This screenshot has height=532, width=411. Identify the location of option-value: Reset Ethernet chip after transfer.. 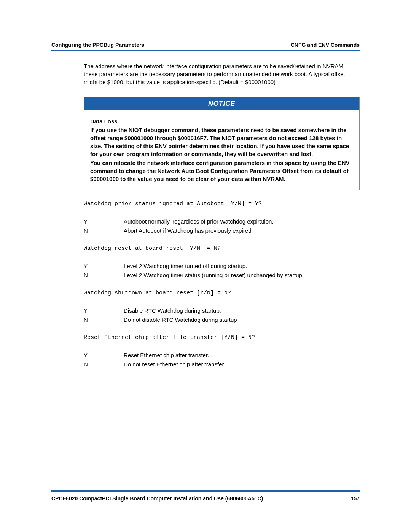
(242, 355).